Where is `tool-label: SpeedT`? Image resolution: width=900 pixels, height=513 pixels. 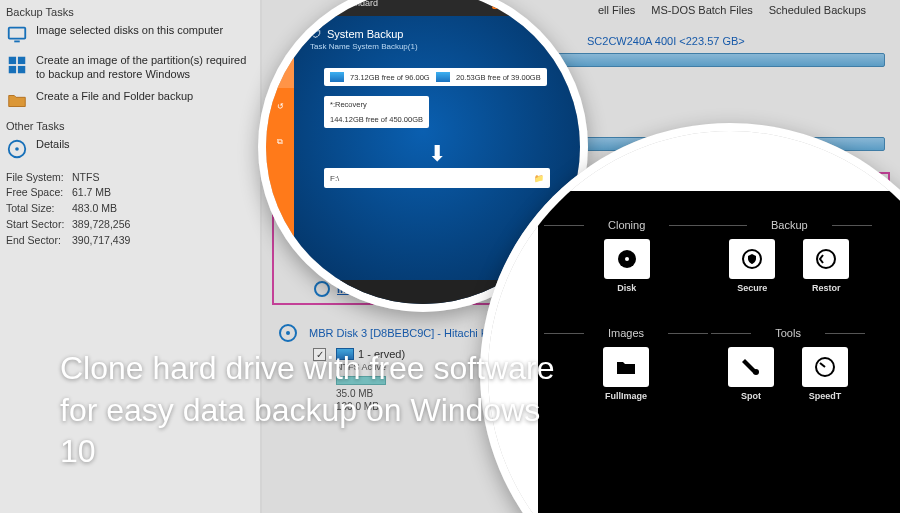
tool-label: SpeedT is located at coordinates (826, 396).